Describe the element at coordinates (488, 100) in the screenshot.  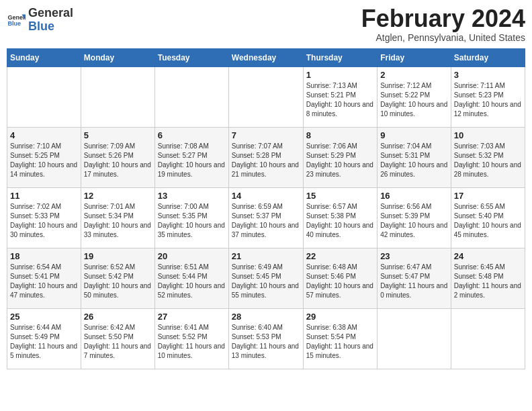
I see `day-info: Sunrise: 7:11 AMSunset: 5:23 PMDaylight:…` at that location.